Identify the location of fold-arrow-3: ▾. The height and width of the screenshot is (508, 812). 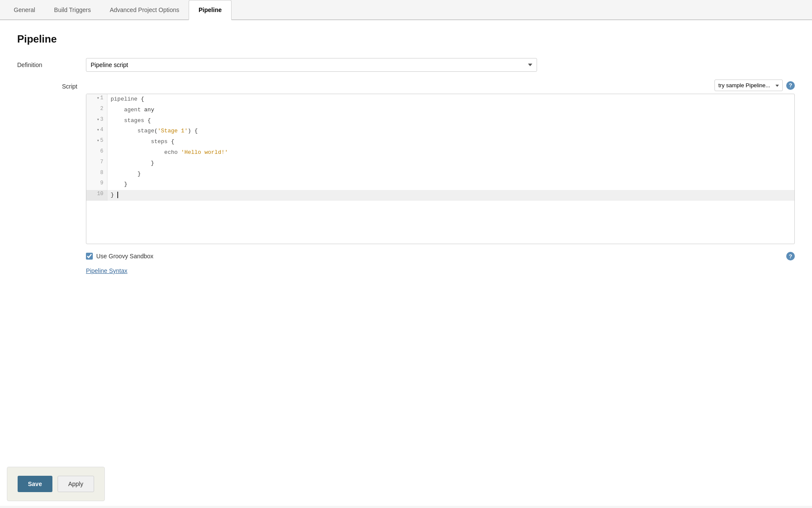
(98, 119).